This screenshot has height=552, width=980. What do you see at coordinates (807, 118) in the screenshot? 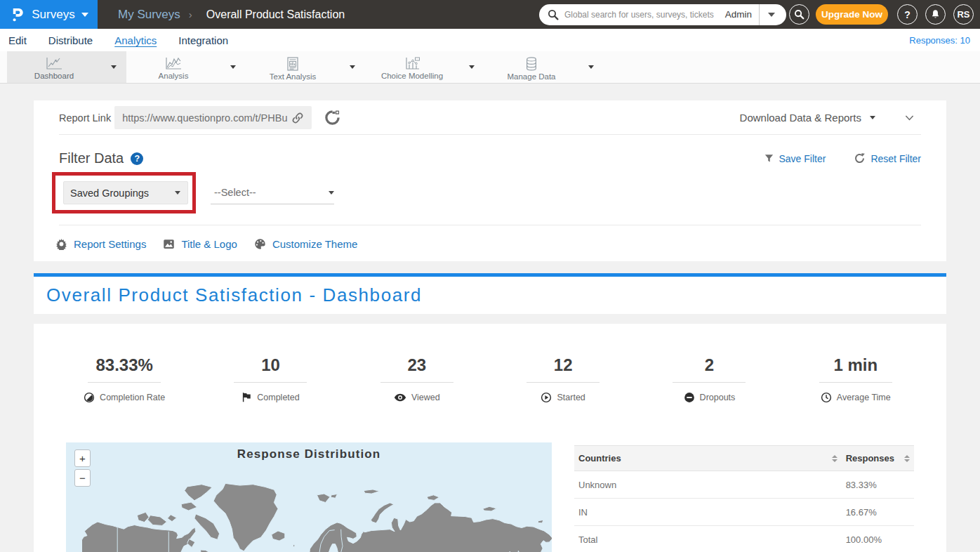
I see `download-data-reports-menu: Download Data & Reports` at bounding box center [807, 118].